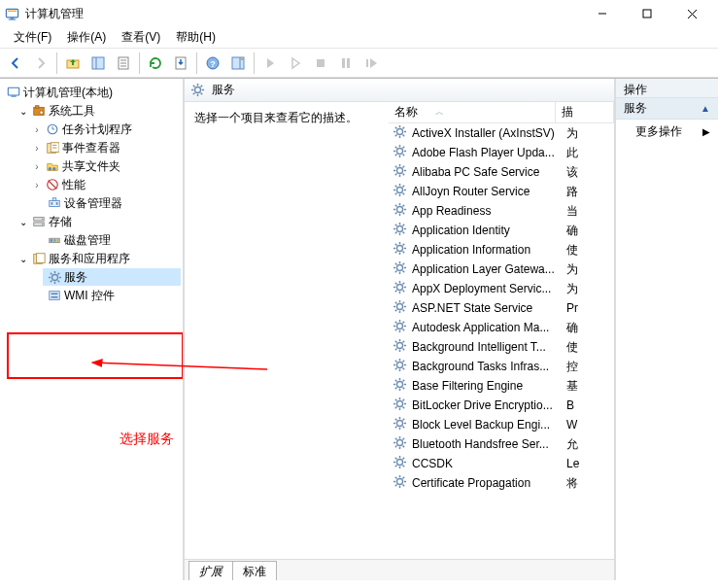  What do you see at coordinates (472, 113) in the screenshot?
I see `column-header-name: 名称︿` at bounding box center [472, 113].